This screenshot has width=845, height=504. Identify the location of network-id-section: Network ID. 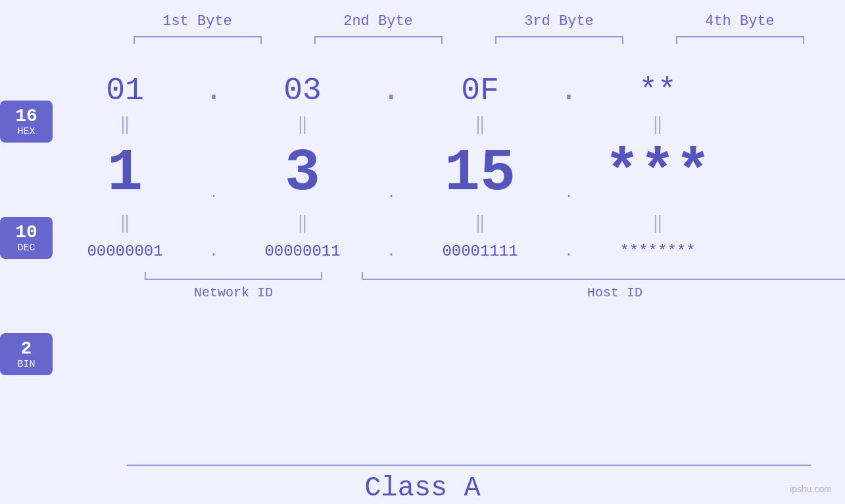
(233, 286).